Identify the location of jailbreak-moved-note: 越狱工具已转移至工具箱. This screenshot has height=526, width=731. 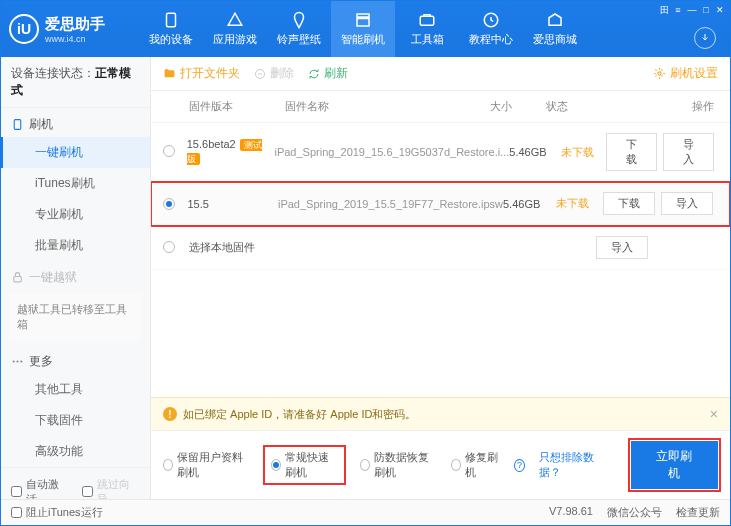
(76, 318).